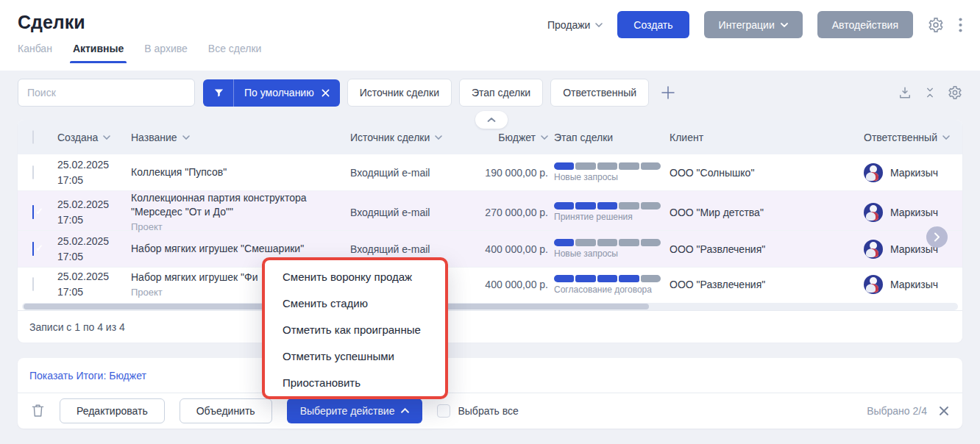  I want to click on cell-deal-name: Коллекционная партия конструктора "Мерсе…, so click(241, 212).